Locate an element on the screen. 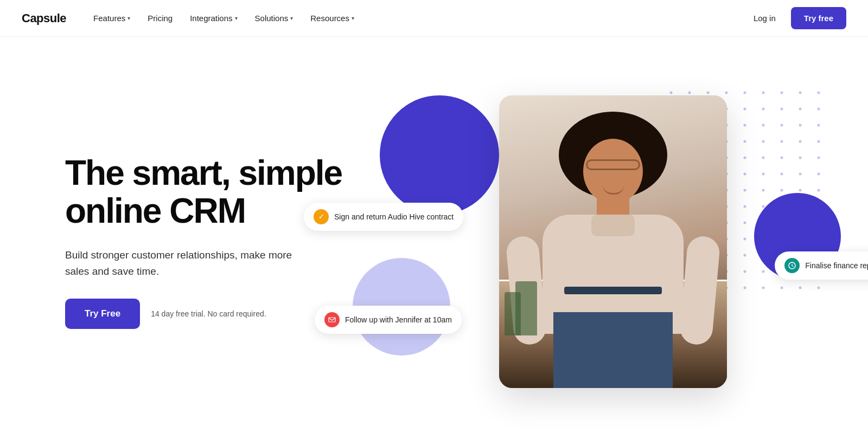  task-label-2: Finalise finance report is located at coordinates (837, 266).